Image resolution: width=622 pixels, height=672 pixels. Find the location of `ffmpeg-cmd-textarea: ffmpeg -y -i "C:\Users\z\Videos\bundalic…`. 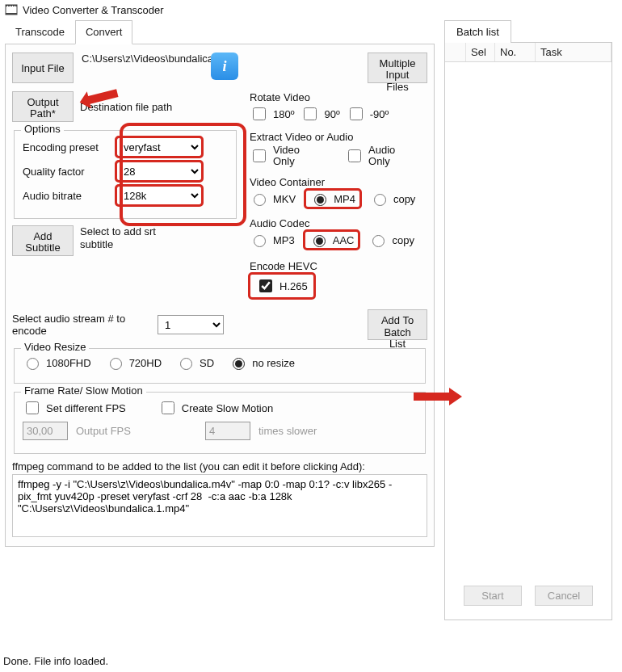

ffmpeg-cmd-textarea: ffmpeg -y -i "C:\Users\z\Videos\bundalic… is located at coordinates (220, 506).